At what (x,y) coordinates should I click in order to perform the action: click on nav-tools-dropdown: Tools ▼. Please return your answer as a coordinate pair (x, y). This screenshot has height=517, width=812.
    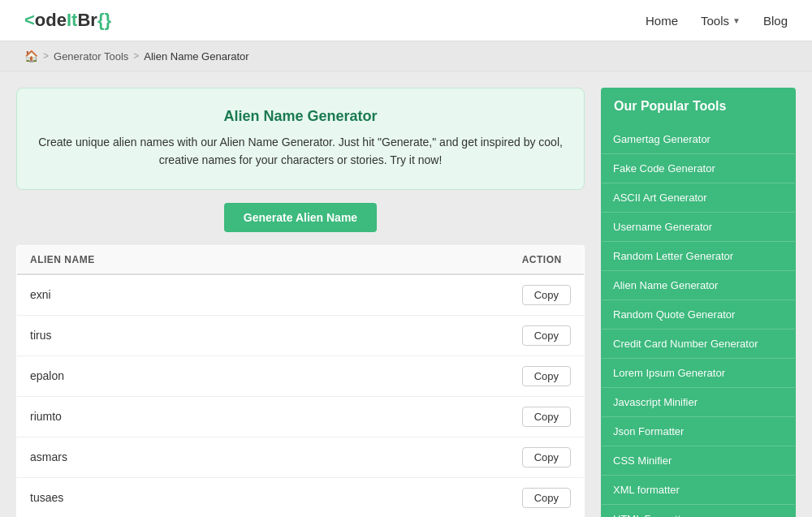
    Looking at the image, I should click on (721, 21).